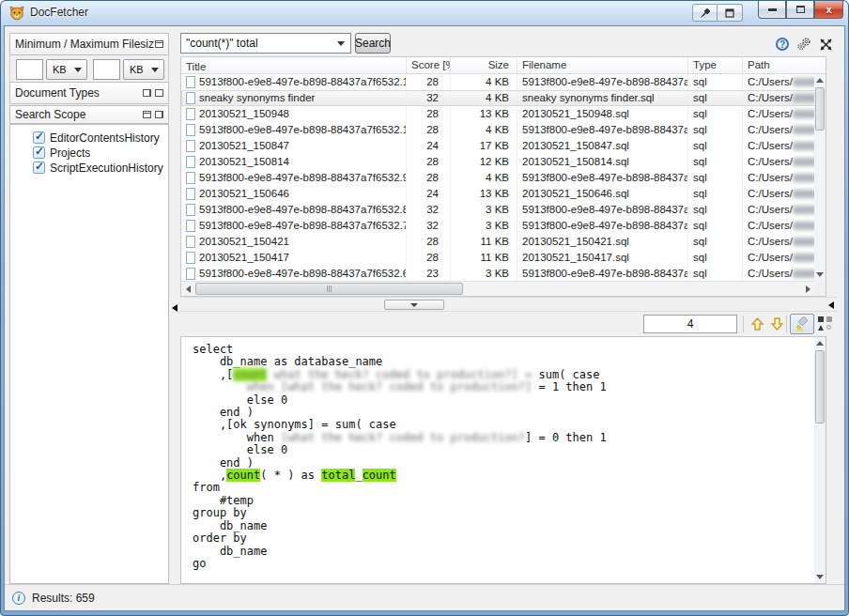 This screenshot has height=616, width=849. I want to click on search-button: Search, so click(373, 43).